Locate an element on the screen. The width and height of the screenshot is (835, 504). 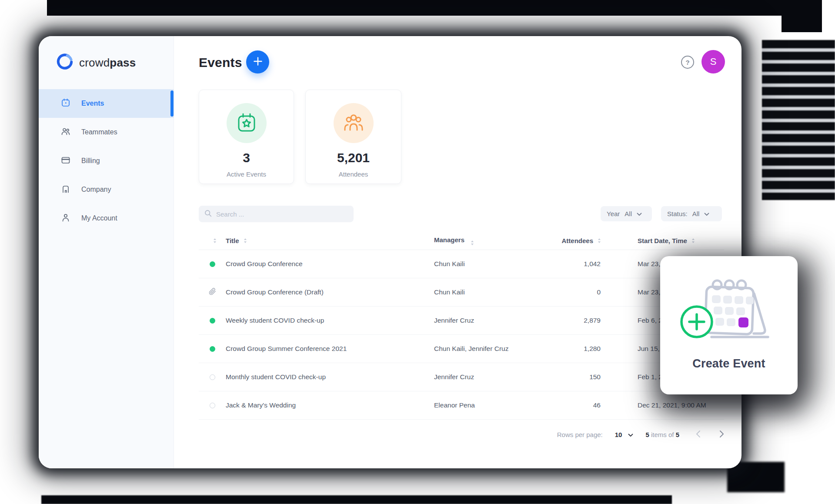
column-header-attendees: Attendees is located at coordinates (578, 241).